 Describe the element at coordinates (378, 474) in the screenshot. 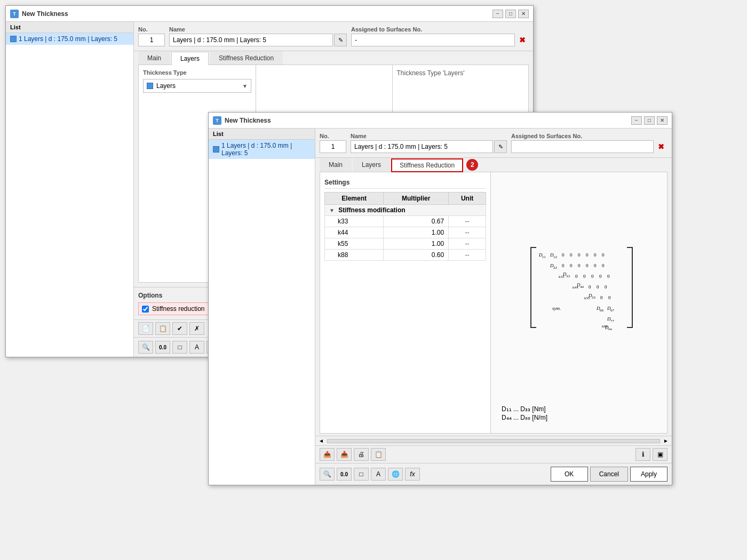

I see `fg-icon-text: A` at that location.